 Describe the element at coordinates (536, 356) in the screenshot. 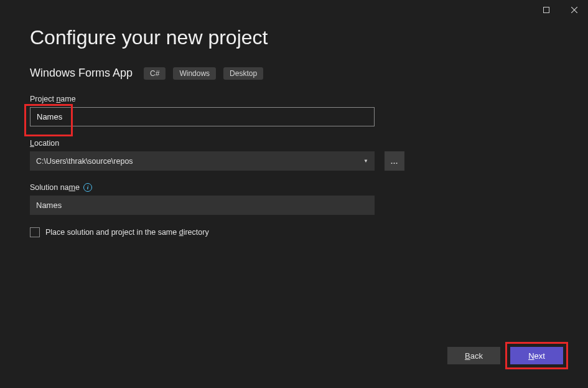

I see `annotation-highlight: Next` at that location.